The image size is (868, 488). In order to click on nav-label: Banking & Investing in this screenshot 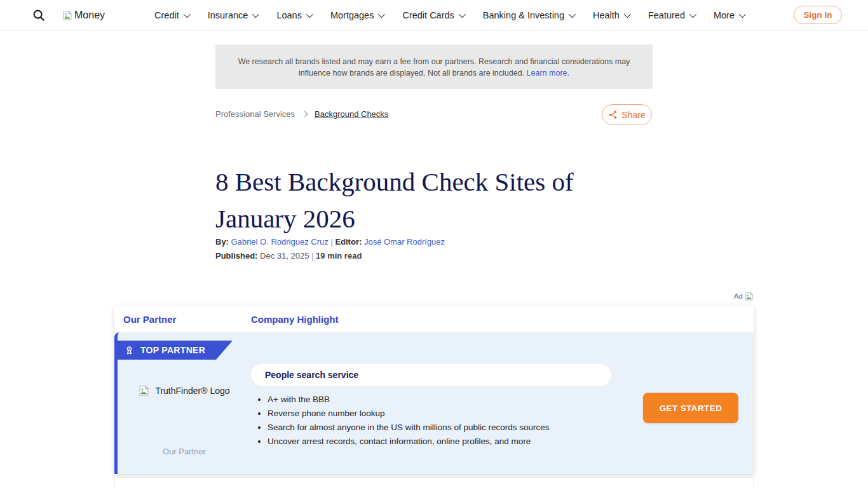, I will do `click(524, 15)`.